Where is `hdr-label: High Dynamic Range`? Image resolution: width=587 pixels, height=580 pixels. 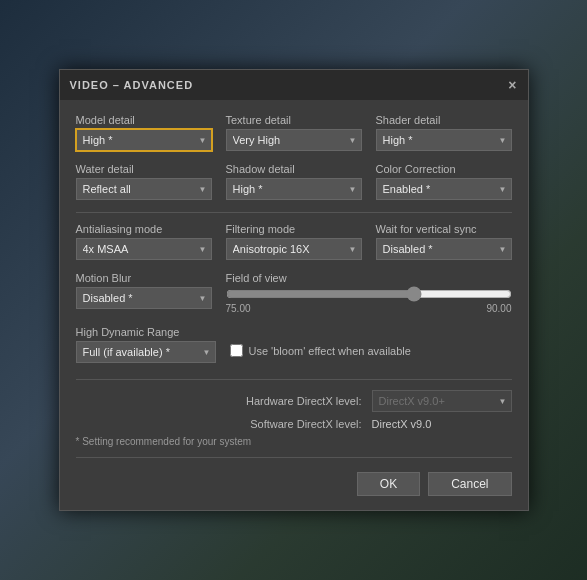 hdr-label: High Dynamic Range is located at coordinates (146, 332).